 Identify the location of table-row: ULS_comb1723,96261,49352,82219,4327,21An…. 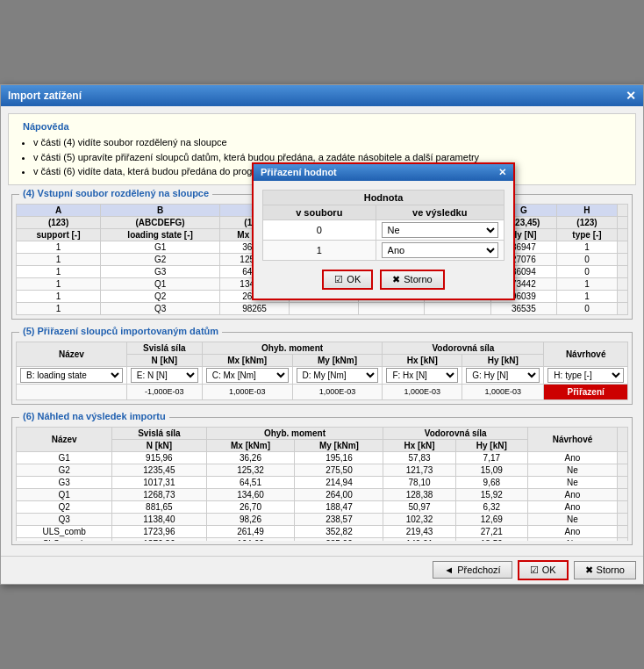
(323, 531).